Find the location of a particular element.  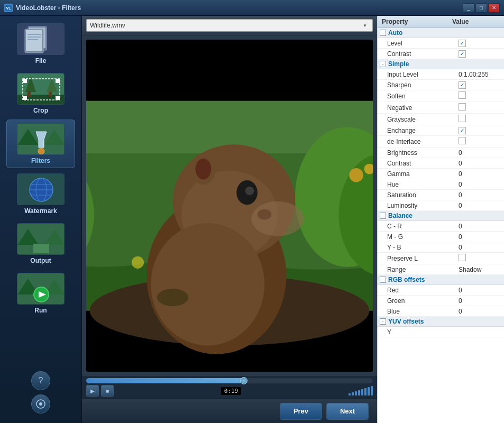

section-header-simple: - Simple is located at coordinates (441, 65).